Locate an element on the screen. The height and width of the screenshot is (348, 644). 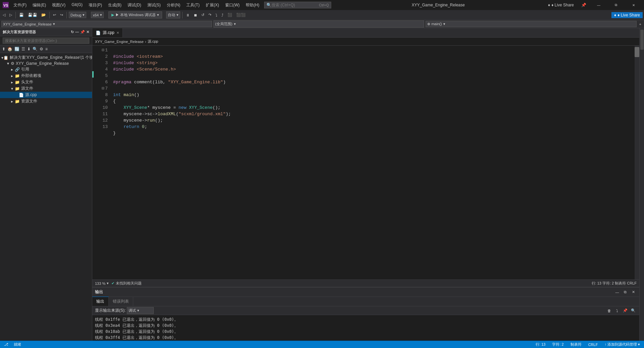
output-pin-btn: 📌 is located at coordinates (625, 311).